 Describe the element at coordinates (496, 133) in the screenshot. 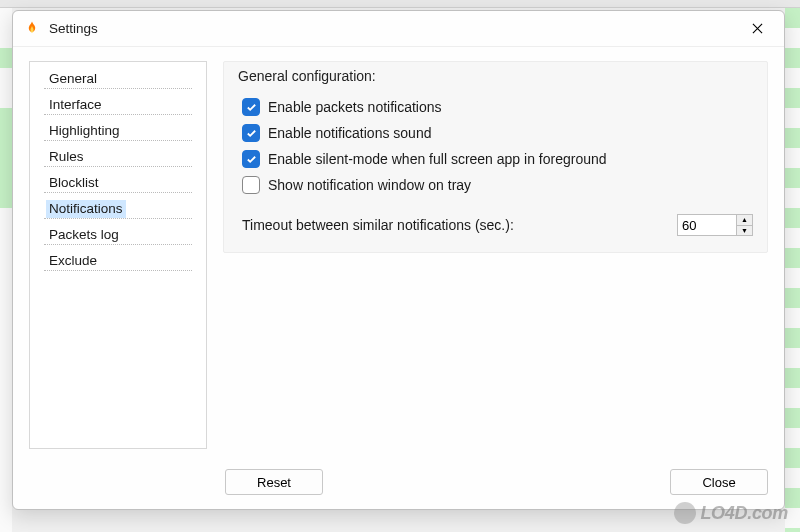

I see `checkbox-row: Enable notifications sound` at that location.